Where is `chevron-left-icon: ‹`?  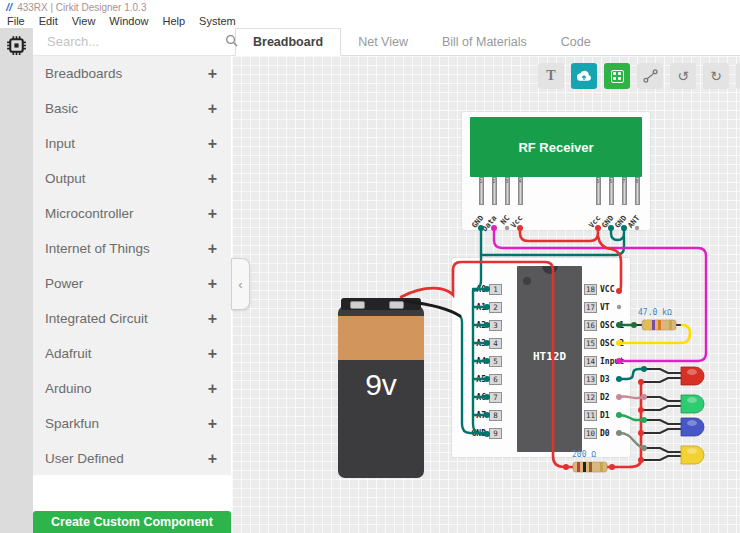
chevron-left-icon: ‹ is located at coordinates (240, 284).